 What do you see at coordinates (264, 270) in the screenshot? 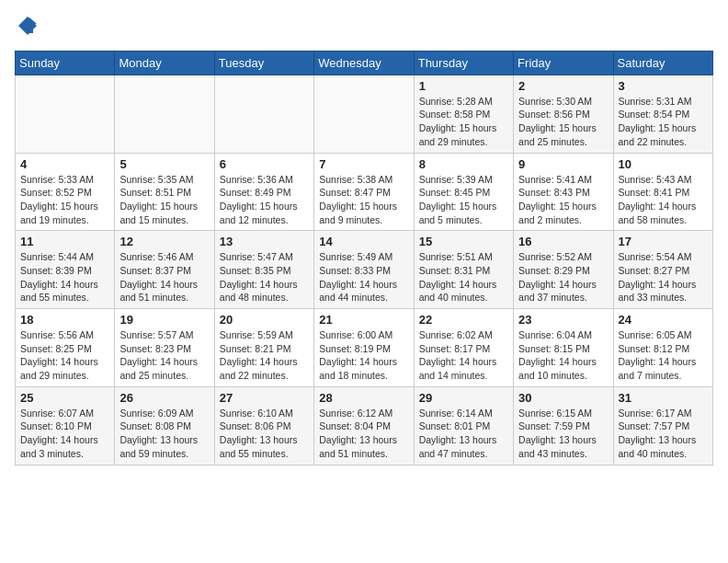
I see `calendar-cell: 13Sunrise: 5:47 AM Sunset: 8:35 PM Dayli…` at bounding box center [264, 270].